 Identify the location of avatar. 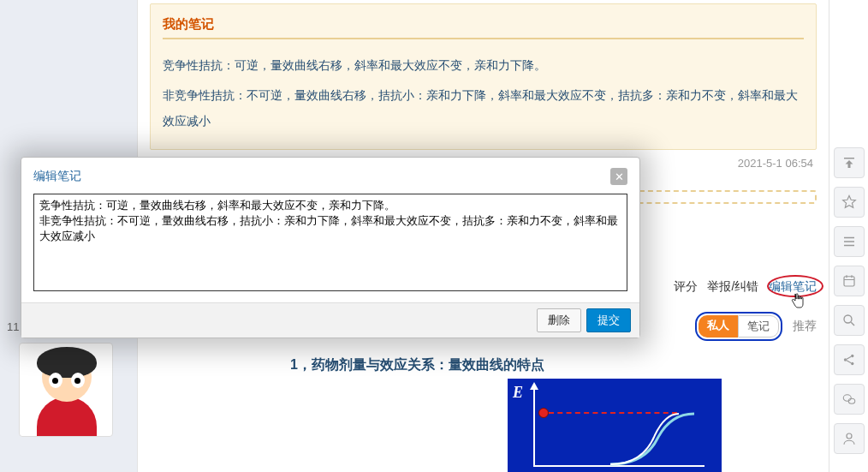
(66, 390).